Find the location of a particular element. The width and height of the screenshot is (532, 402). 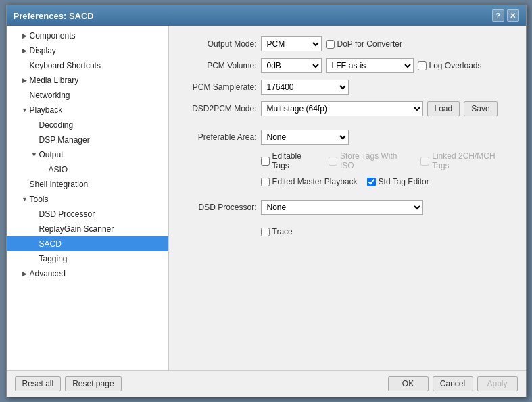

arrow-tools: ▼ is located at coordinates (25, 199).